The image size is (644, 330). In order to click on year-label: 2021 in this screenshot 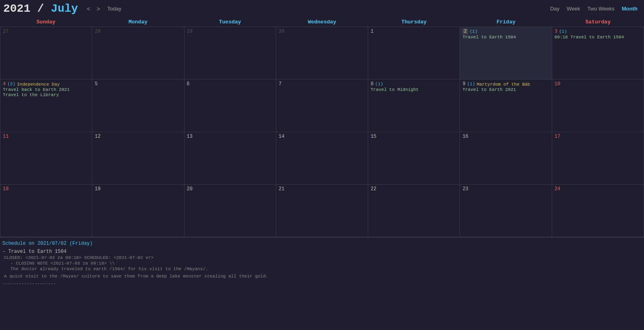, I will do `click(17, 9)`.